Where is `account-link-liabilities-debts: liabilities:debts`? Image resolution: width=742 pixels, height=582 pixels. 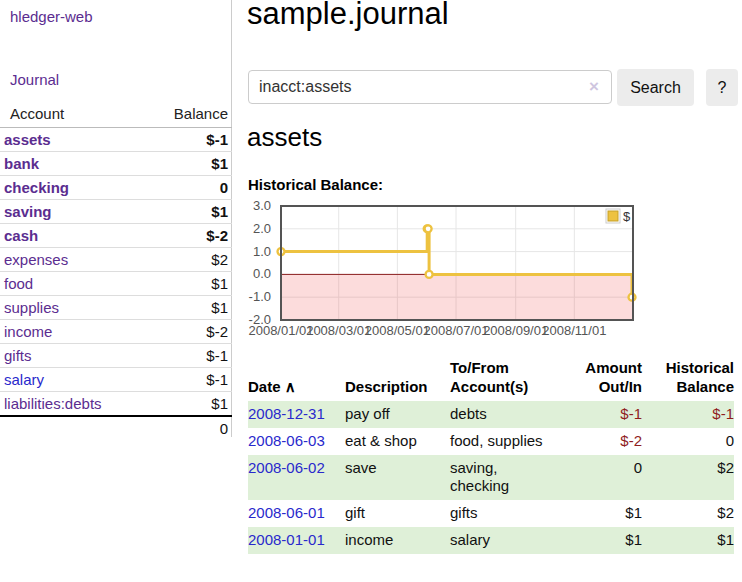
account-link-liabilities-debts: liabilities:debts is located at coordinates (53, 404).